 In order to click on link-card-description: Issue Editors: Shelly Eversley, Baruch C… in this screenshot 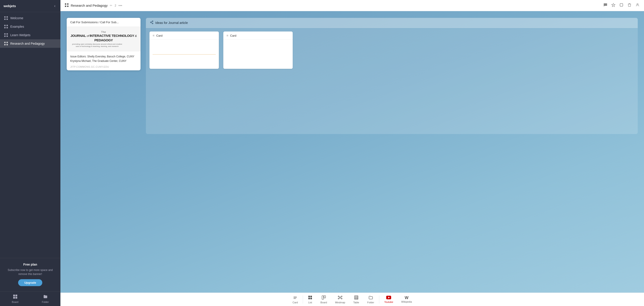, I will do `click(104, 59)`.